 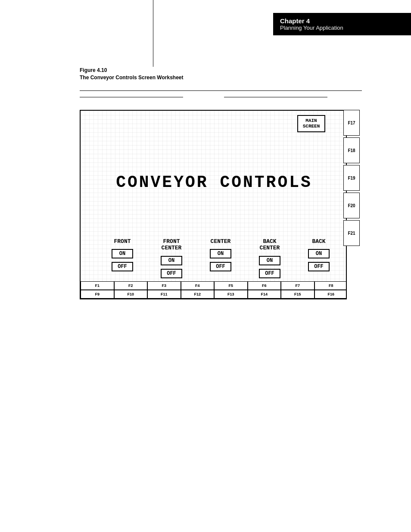 I want to click on chapter-number: Chapter 4, so click(x=342, y=21).